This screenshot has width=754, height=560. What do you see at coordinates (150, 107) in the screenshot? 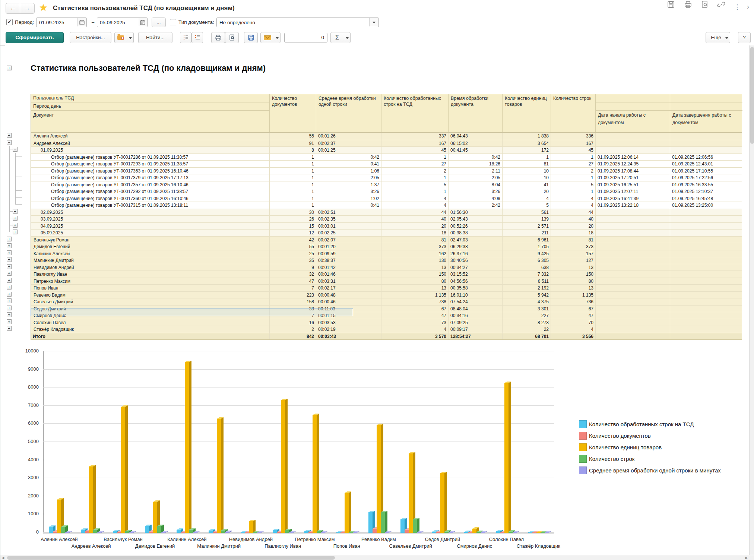
I see `header-period: Период день` at bounding box center [150, 107].